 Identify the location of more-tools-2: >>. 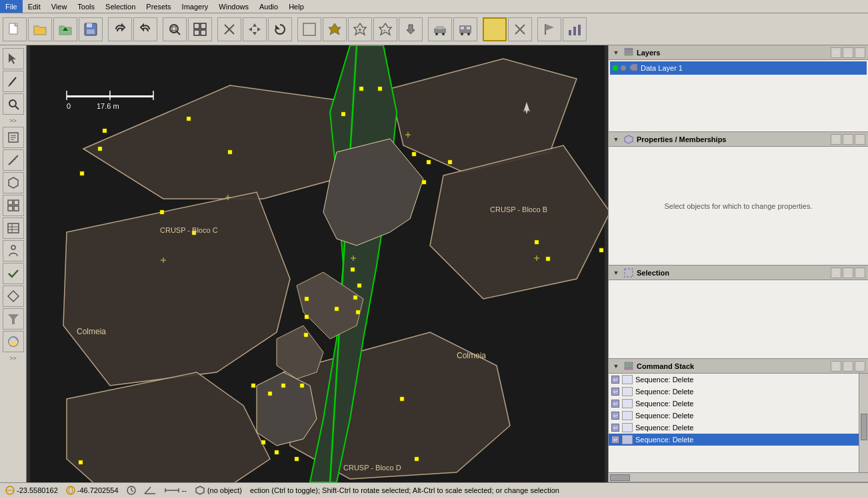
(13, 358).